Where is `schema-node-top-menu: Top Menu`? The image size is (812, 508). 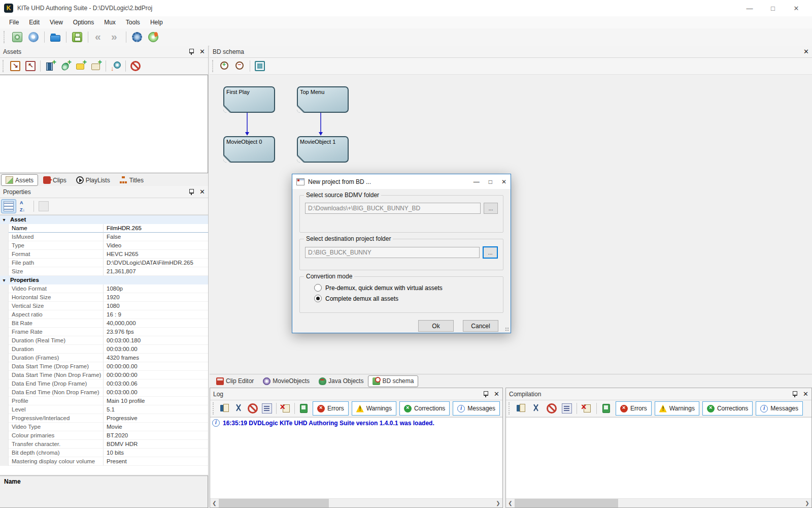 schema-node-top-menu: Top Menu is located at coordinates (323, 100).